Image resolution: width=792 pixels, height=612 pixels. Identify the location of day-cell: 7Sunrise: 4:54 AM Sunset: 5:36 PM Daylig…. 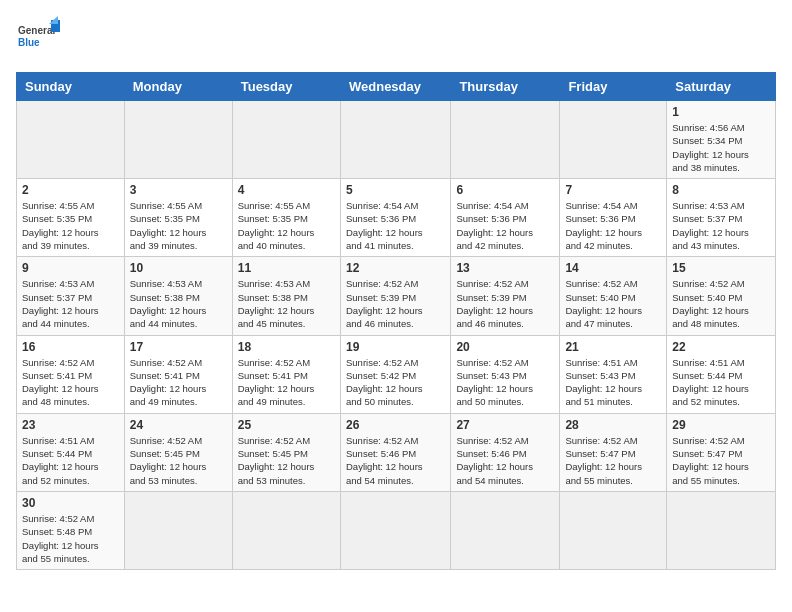
(614, 218).